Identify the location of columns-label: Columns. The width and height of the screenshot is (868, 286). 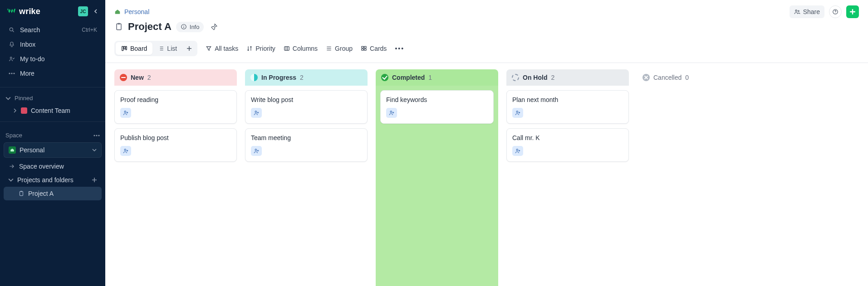
(305, 48).